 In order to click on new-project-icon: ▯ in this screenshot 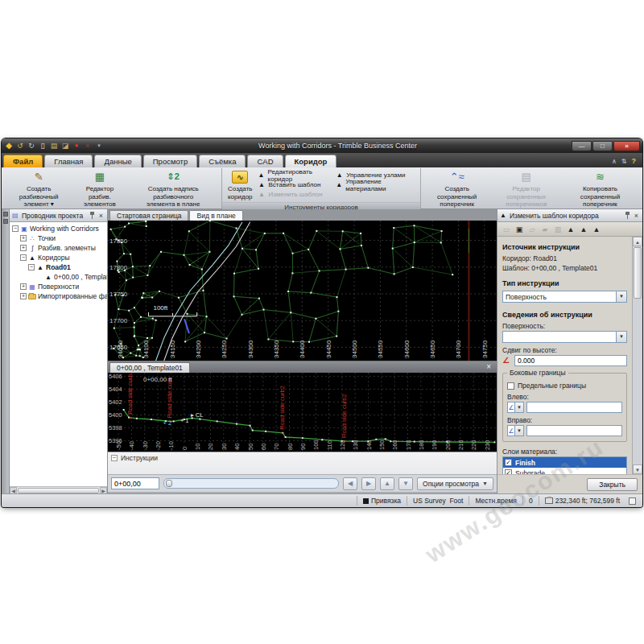, I will do `click(43, 146)`.